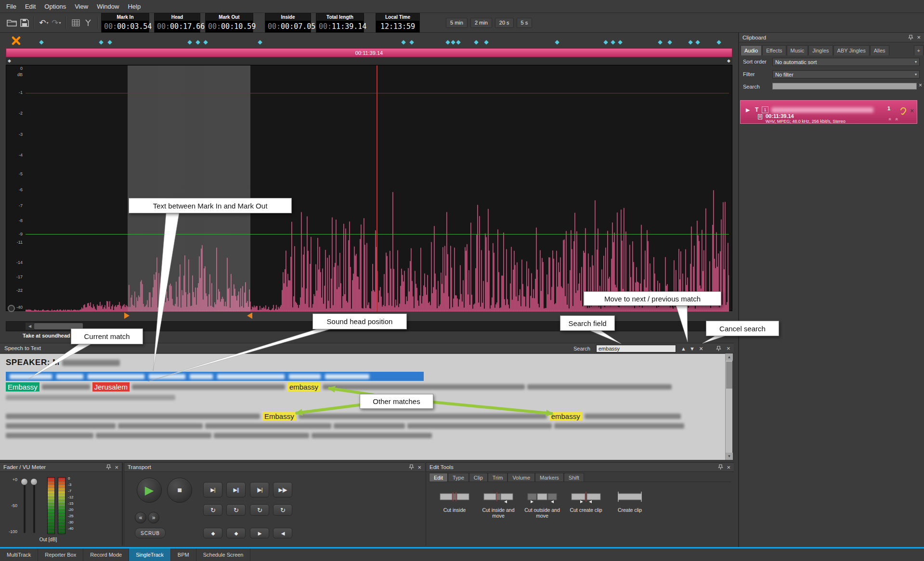 This screenshot has width=924, height=561. I want to click on cut-create-clip-button: Cut create clip, so click(586, 504).